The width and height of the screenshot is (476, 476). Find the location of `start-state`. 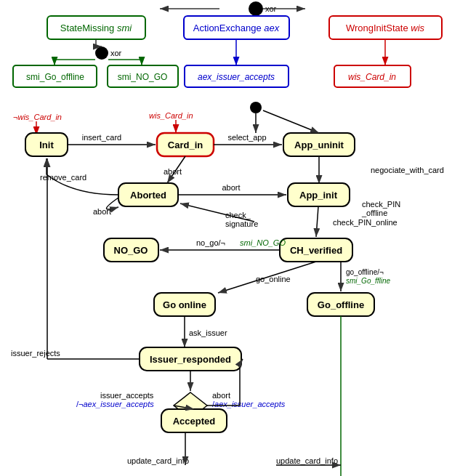

start-state is located at coordinates (256, 108).